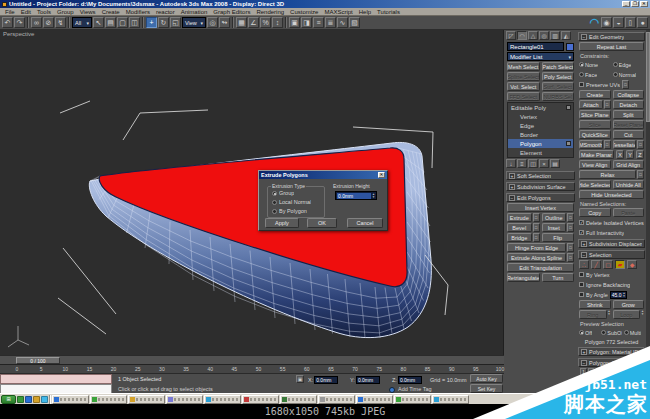 This screenshot has width=650, height=419. What do you see at coordinates (252, 368) in the screenshot?
I see `track-bar: 0510152025303540455055606570758085909510…` at bounding box center [252, 368].